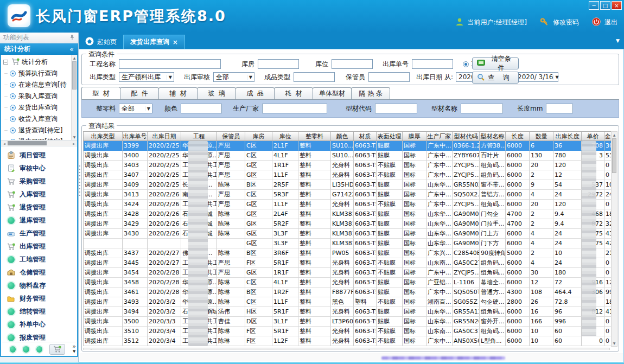  I want to click on material-tab-型材: 型 材, so click(101, 93).